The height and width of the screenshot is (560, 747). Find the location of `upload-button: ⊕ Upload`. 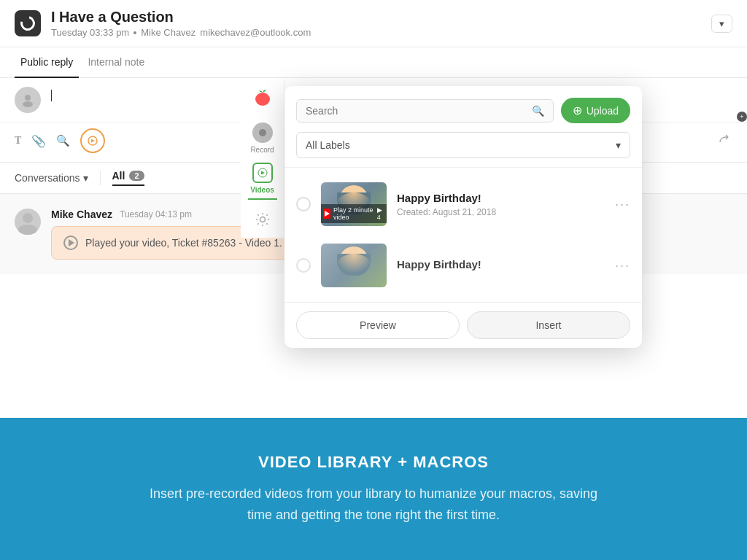

upload-button: ⊕ Upload is located at coordinates (595, 111).